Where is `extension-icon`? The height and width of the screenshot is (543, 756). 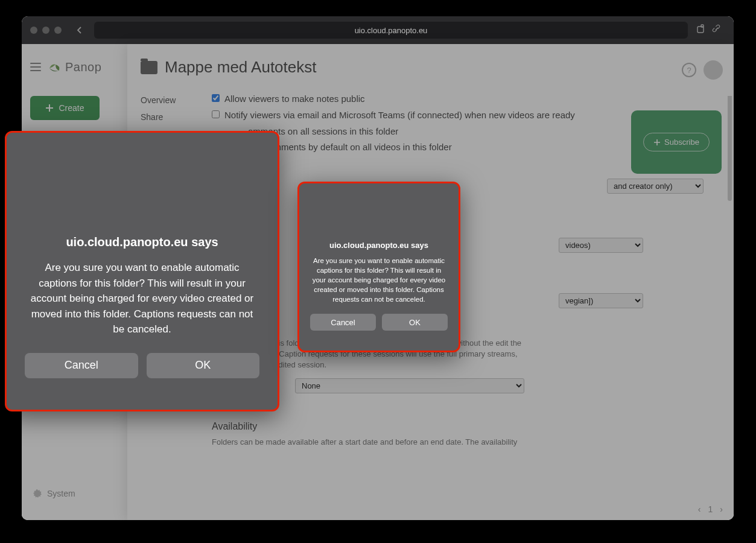
extension-icon is located at coordinates (701, 30).